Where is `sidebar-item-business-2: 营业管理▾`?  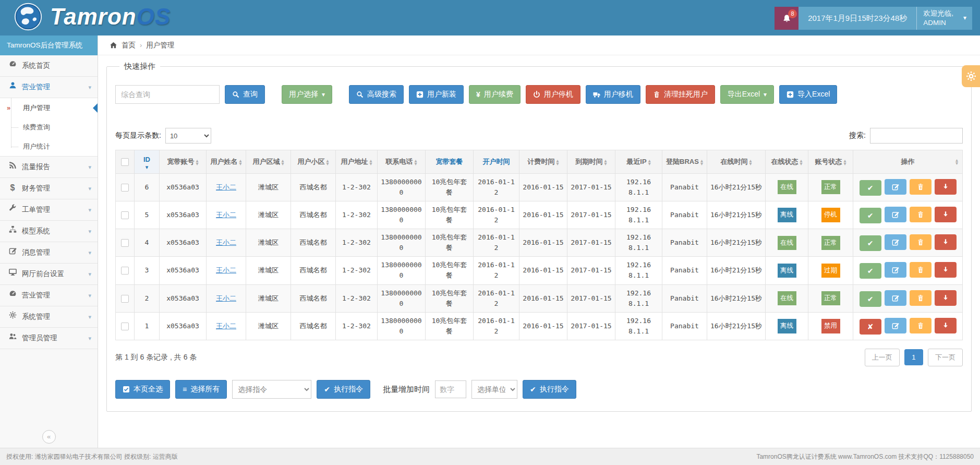 sidebar-item-business-2: 营业管理▾ is located at coordinates (49, 295).